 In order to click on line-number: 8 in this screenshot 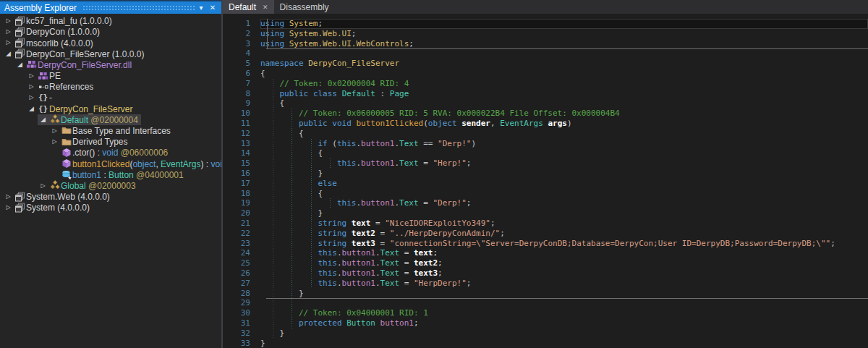, I will do `click(242, 94)`.